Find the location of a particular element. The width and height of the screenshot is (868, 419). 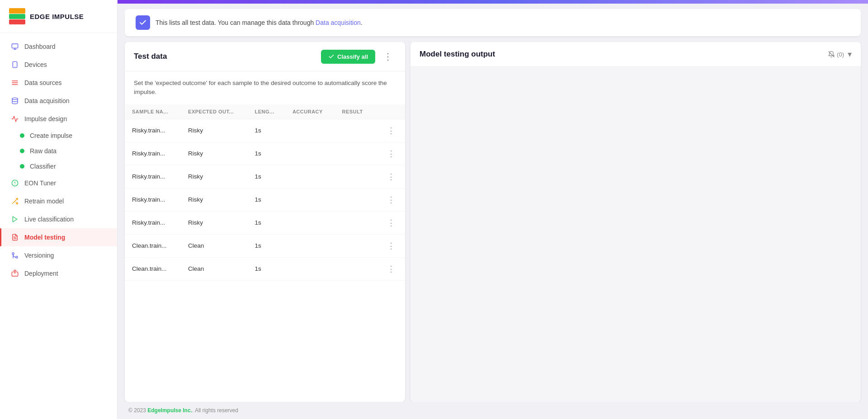

monitor-icon is located at coordinates (15, 47).